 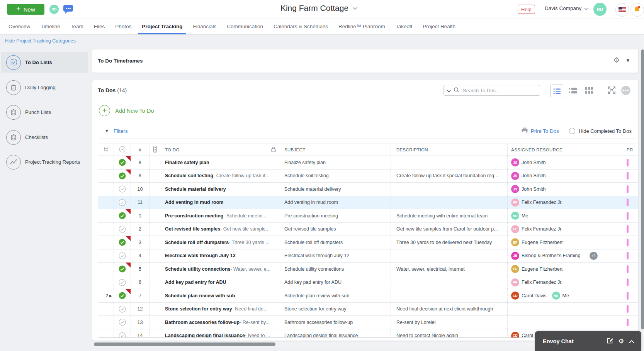 What do you see at coordinates (245, 26) in the screenshot?
I see `tab-communication: Communication` at bounding box center [245, 26].